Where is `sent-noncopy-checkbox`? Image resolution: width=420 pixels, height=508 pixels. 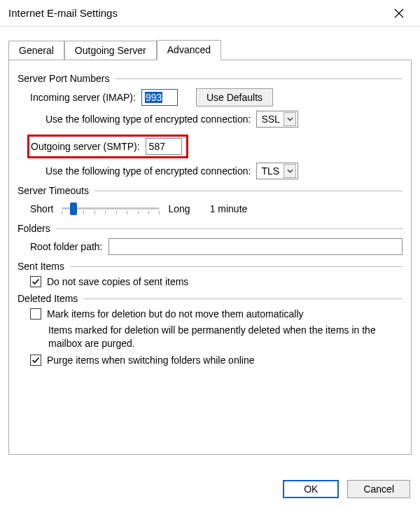
sent-noncopy-checkbox is located at coordinates (36, 282).